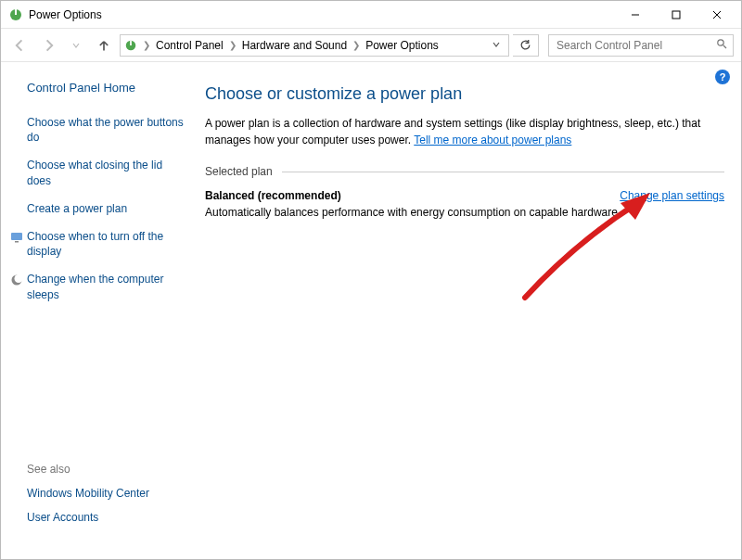 Image resolution: width=742 pixels, height=560 pixels. Describe the element at coordinates (76, 45) in the screenshot. I see `recent-dropdown` at that location.